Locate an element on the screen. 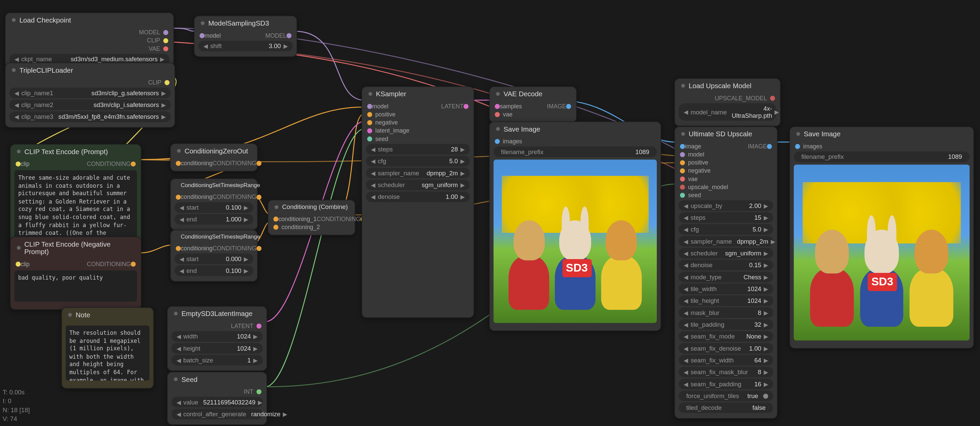 The height and width of the screenshot is (426, 980). widget-denoise: ◀denoise0.15▶ is located at coordinates (726, 265).